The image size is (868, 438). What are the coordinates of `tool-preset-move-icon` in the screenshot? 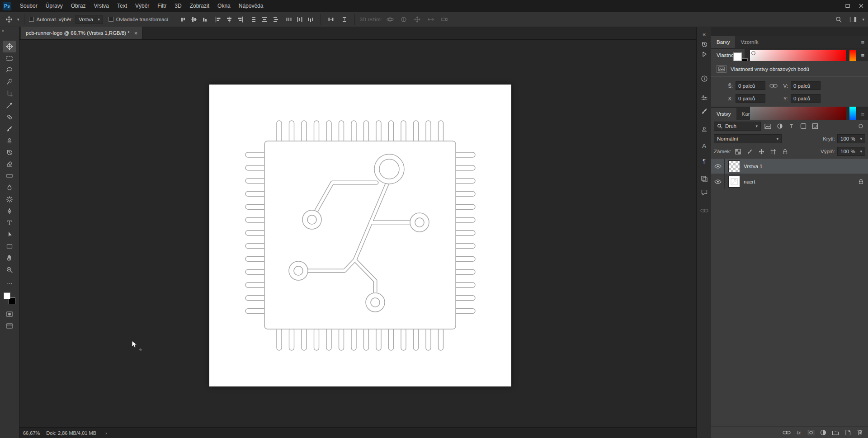 It's located at (9, 19).